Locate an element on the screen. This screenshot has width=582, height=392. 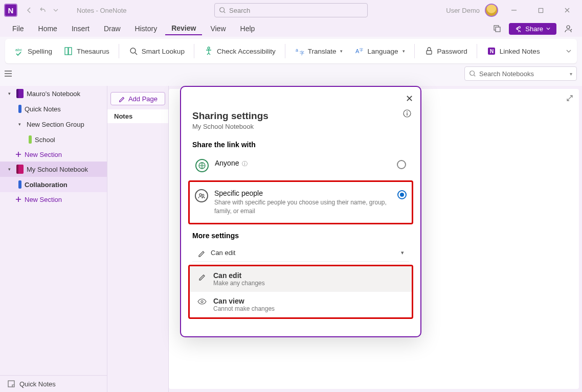
qat-more-button is located at coordinates (56, 10).